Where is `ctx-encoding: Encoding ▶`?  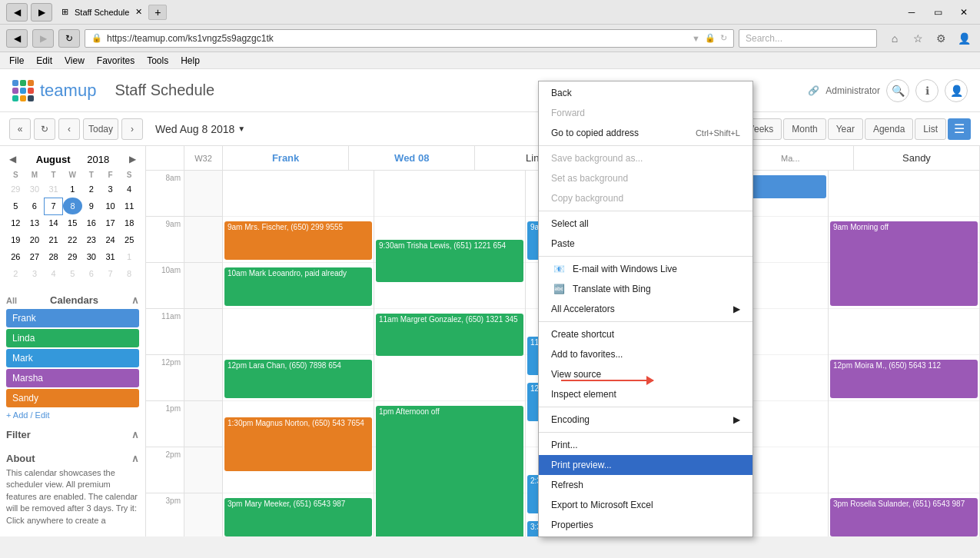
ctx-encoding: Encoding ▶ is located at coordinates (646, 420).